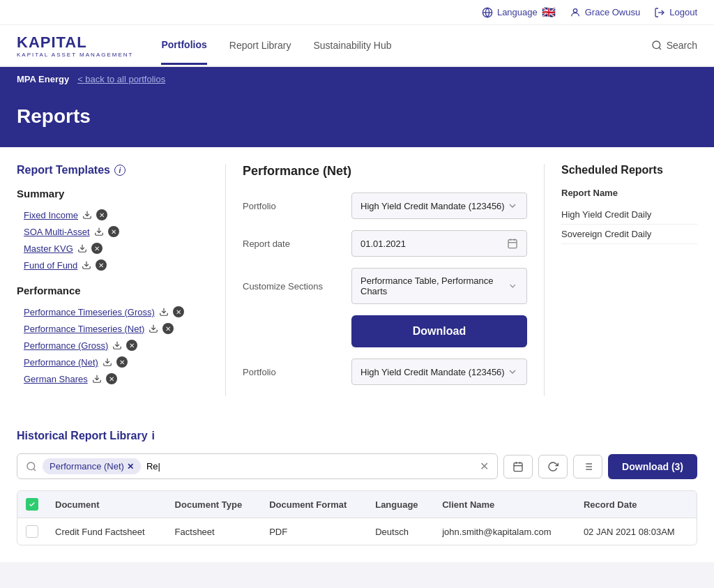  I want to click on logo: KAPITAL KAPITAL ASSET MANAGEMENT, so click(75, 46).